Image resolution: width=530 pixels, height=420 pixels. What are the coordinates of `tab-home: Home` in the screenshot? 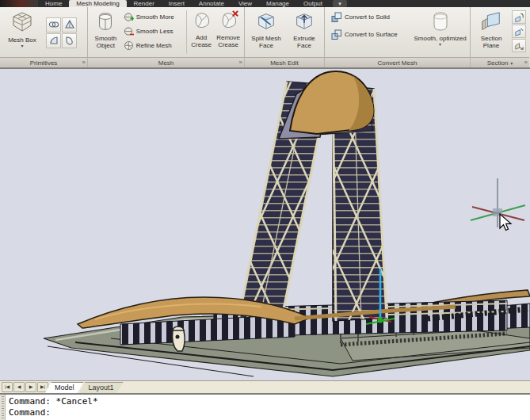 It's located at (54, 3).